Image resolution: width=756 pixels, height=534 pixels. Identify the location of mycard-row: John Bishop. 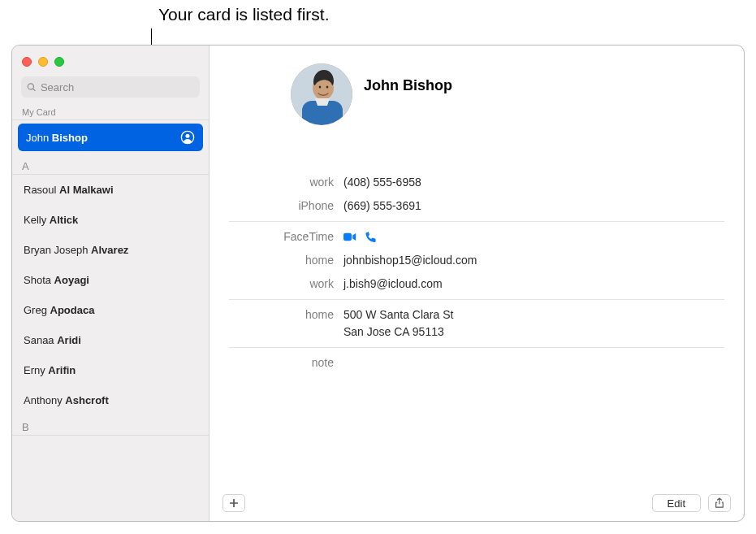
(110, 137).